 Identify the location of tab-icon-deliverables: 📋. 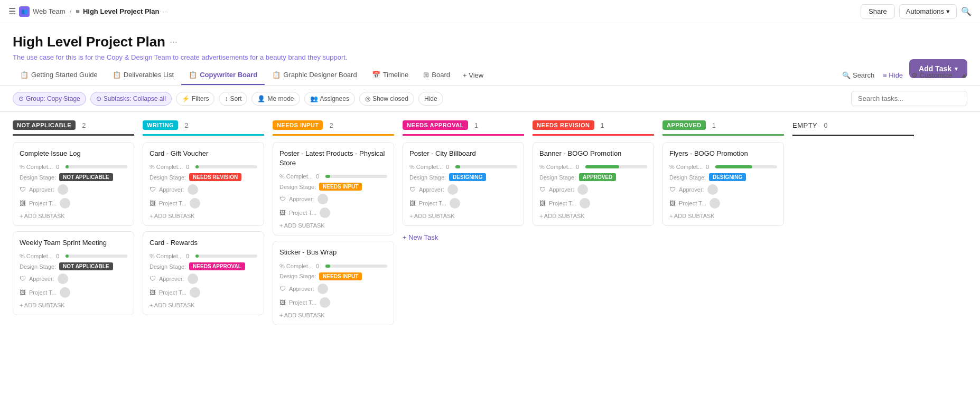
(117, 75).